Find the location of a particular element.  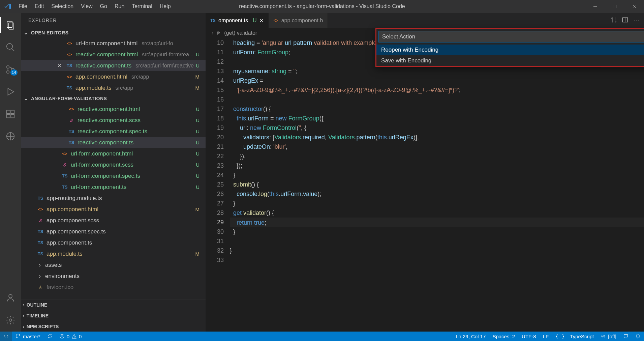

menu-go: Go is located at coordinates (104, 6).